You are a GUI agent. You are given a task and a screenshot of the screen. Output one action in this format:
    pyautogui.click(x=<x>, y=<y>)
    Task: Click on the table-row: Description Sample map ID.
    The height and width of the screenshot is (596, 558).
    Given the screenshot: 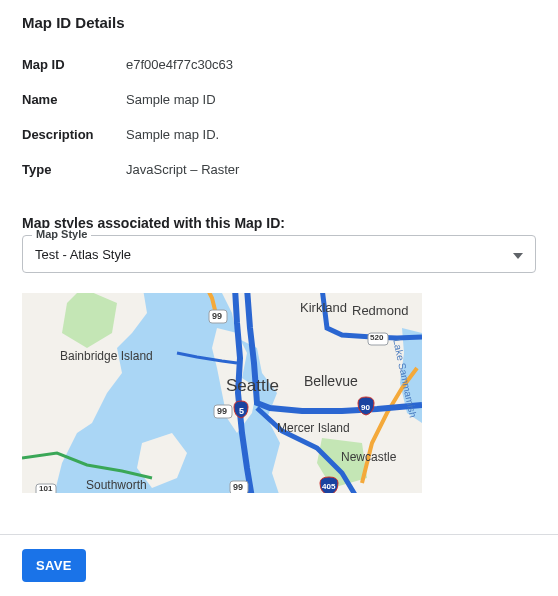 What is the action you would take?
    pyautogui.click(x=279, y=134)
    